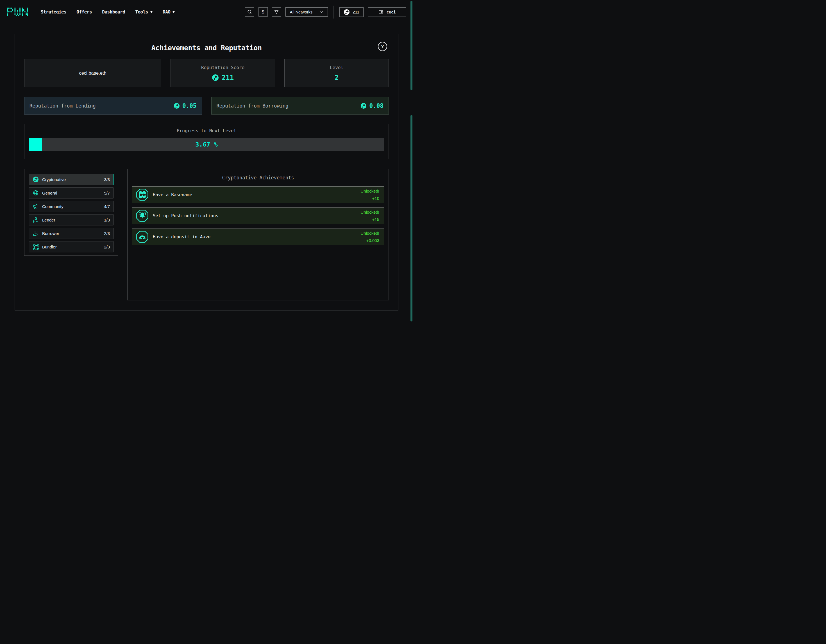 This screenshot has width=826, height=644. I want to click on achievement-row: Set up Push notifications Unlocked! +15, so click(258, 216).